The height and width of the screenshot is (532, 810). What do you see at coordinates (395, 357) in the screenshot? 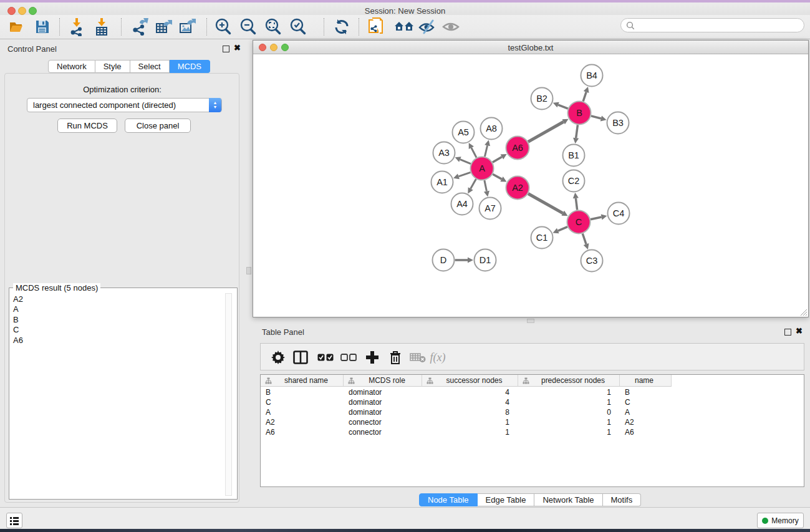
I see `delete-column-icon` at bounding box center [395, 357].